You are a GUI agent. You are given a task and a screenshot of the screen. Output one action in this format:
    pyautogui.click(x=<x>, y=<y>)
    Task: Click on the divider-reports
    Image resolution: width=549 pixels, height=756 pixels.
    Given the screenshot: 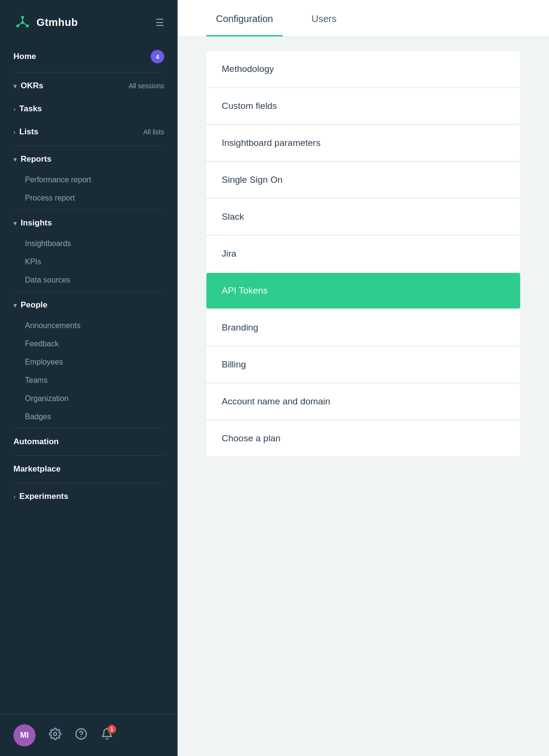 What is the action you would take?
    pyautogui.click(x=89, y=209)
    